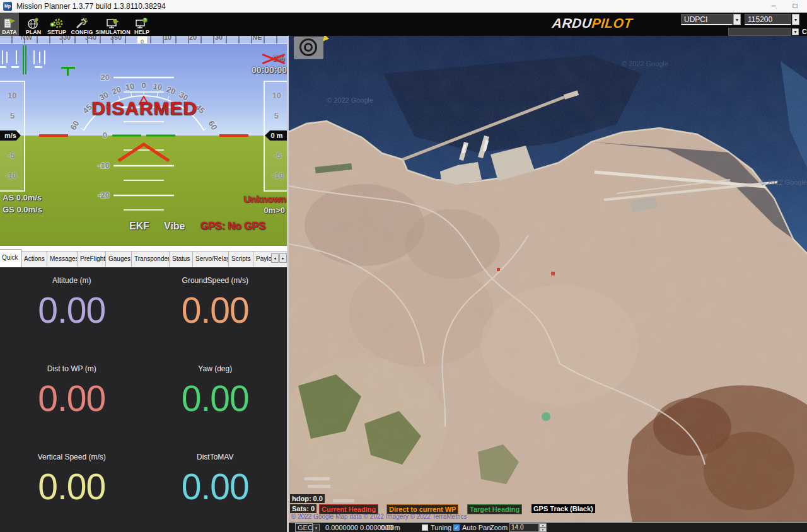 The image size is (807, 532). I want to click on tab-scripts: Scripts, so click(241, 258).